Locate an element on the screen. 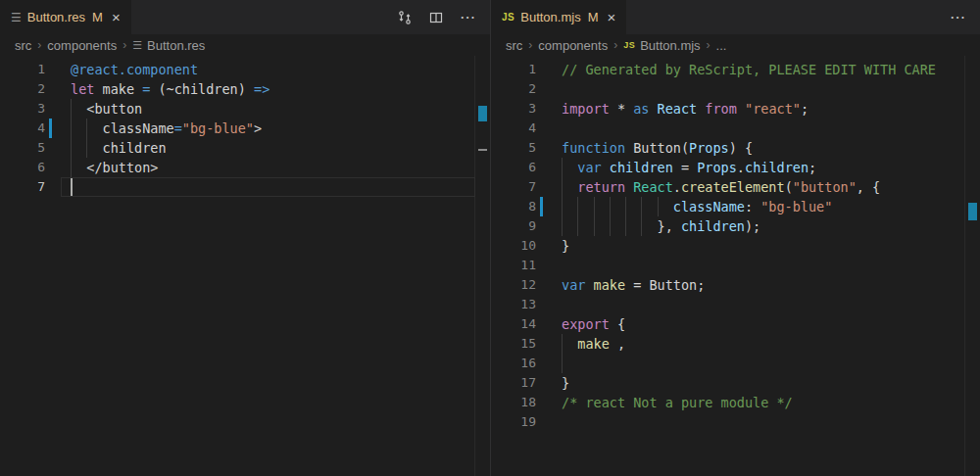  code-line: 2 is located at coordinates (735, 89).